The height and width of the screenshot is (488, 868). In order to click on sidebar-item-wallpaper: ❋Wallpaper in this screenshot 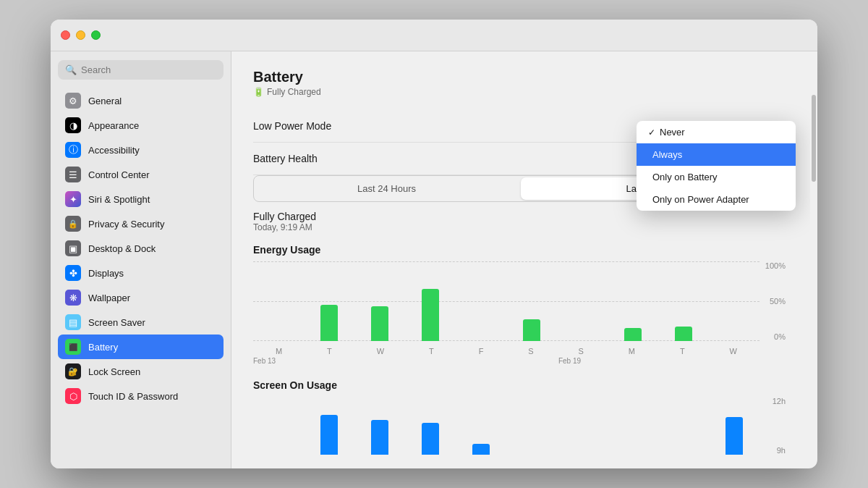, I will do `click(140, 298)`.